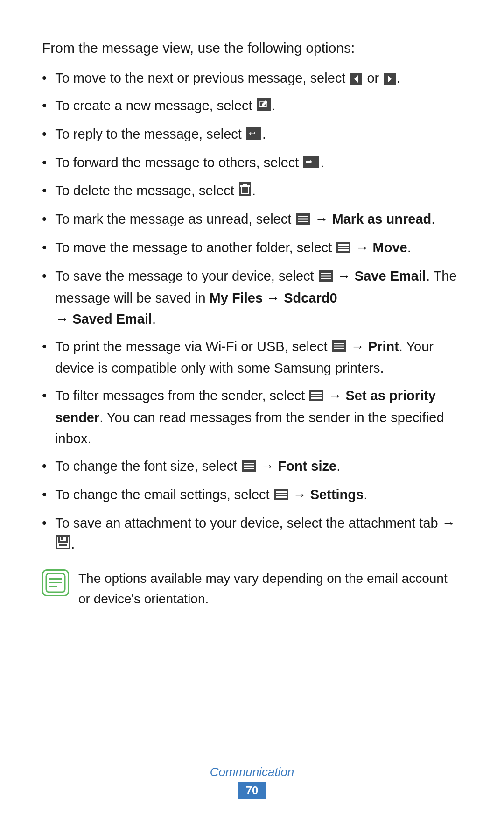  What do you see at coordinates (245, 406) in the screenshot?
I see `priority-sender-label: Set as priority sender` at bounding box center [245, 406].